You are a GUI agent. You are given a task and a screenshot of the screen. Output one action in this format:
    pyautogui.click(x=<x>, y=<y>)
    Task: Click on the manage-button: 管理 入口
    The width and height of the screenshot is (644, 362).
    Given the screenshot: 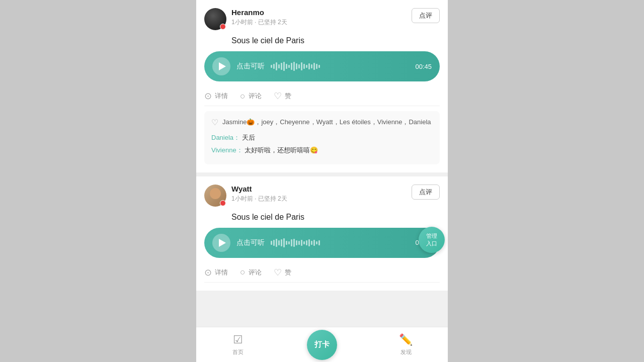 What is the action you would take?
    pyautogui.click(x=432, y=240)
    